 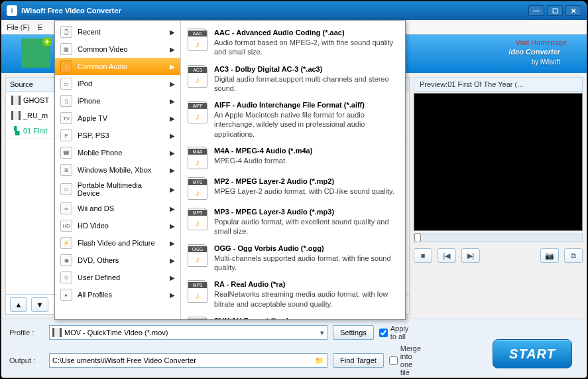 I want to click on prev-button: |◀, so click(x=447, y=256).